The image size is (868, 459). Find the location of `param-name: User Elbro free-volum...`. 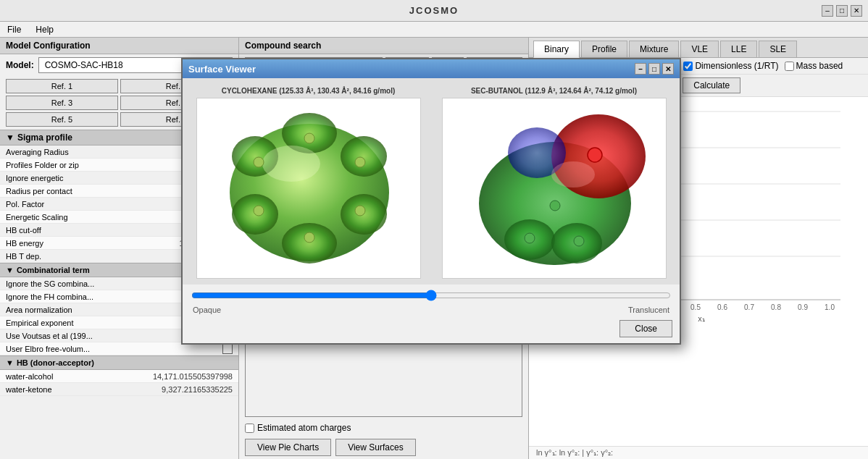

param-name: User Elbro free-volum... is located at coordinates (114, 349).